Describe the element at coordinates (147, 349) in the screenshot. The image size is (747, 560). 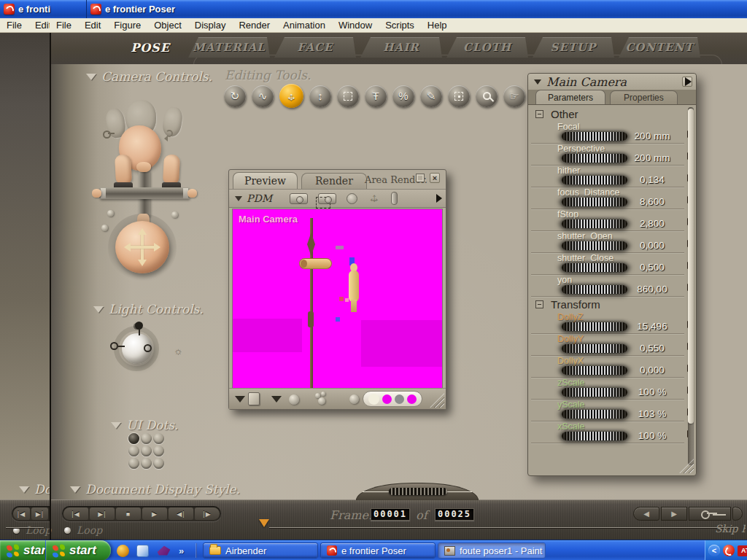
I see `light-3-handle` at that location.